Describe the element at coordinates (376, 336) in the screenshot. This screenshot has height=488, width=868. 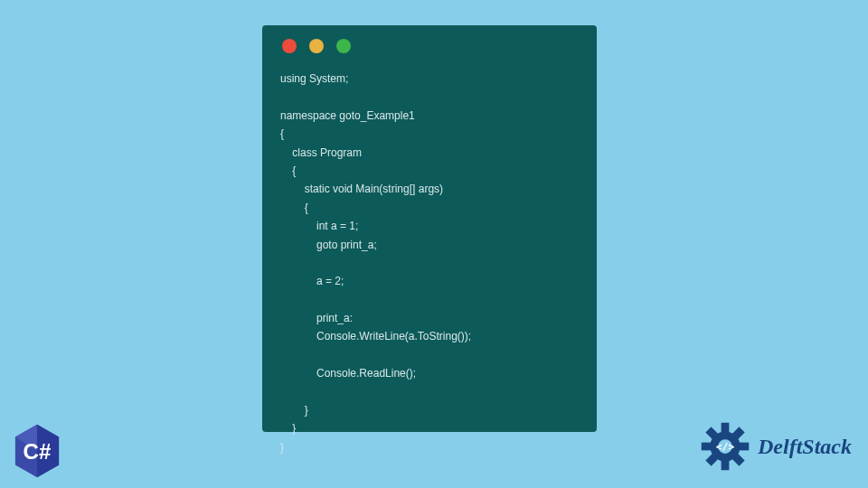
I see `code-line: Console.WriteLine(a.ToString());` at that location.